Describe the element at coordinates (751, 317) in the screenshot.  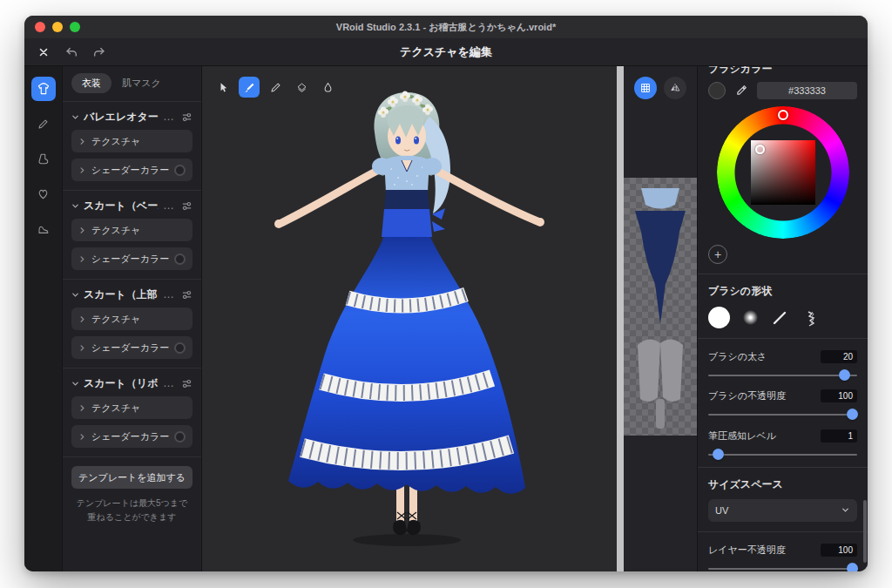
I see `brush-tip-soft-round` at that location.